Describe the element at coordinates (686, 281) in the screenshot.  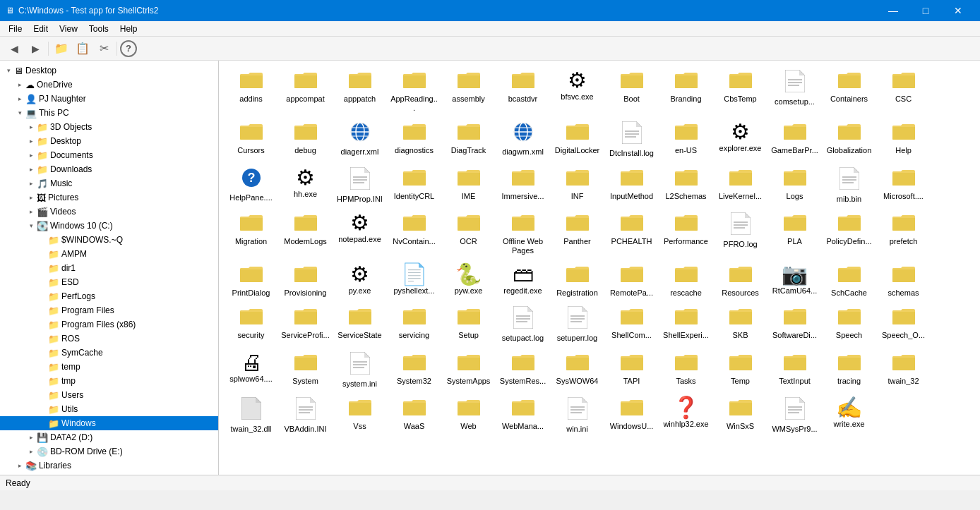
I see `file-item: rescache` at that location.